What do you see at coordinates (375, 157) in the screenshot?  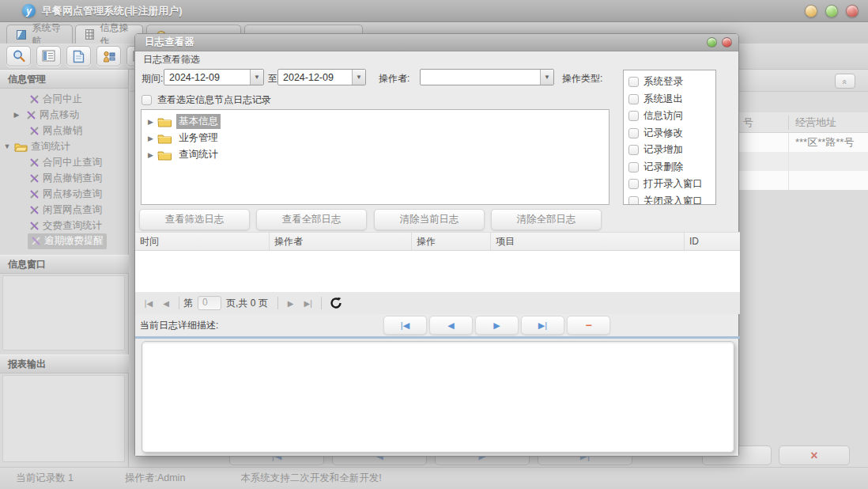 I see `info-node-tree: ▶ 基本信息 ▶ 业务管理 ▶ 查询统计` at bounding box center [375, 157].